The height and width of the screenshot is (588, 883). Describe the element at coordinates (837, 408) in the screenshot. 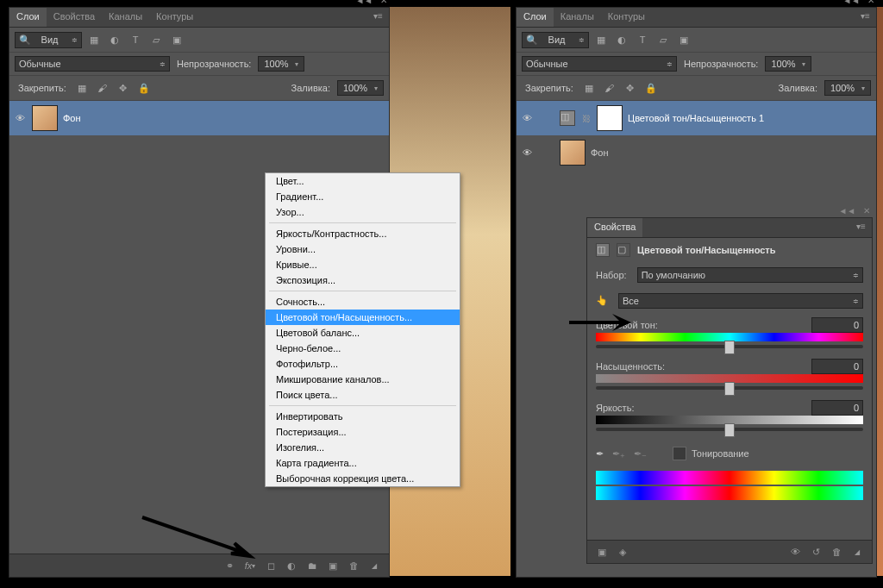

I see `lightness-value-input: 0` at that location.